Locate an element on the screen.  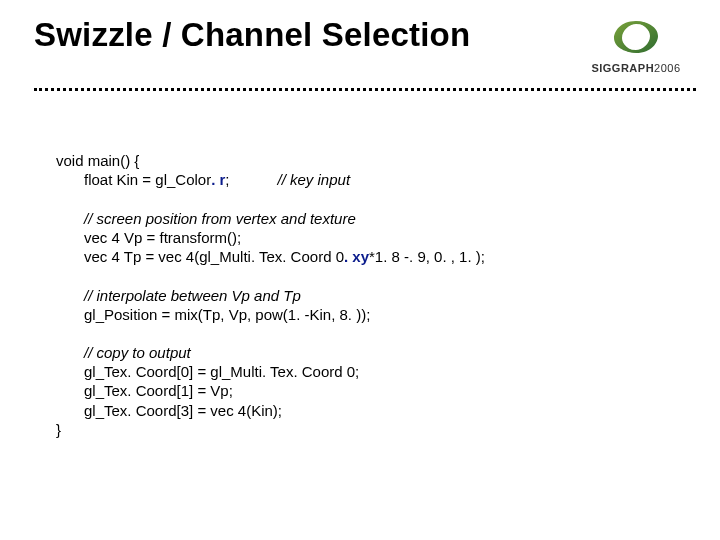
siggraph-logo: SIGGRAPH2006 is located at coordinates (636, 46).